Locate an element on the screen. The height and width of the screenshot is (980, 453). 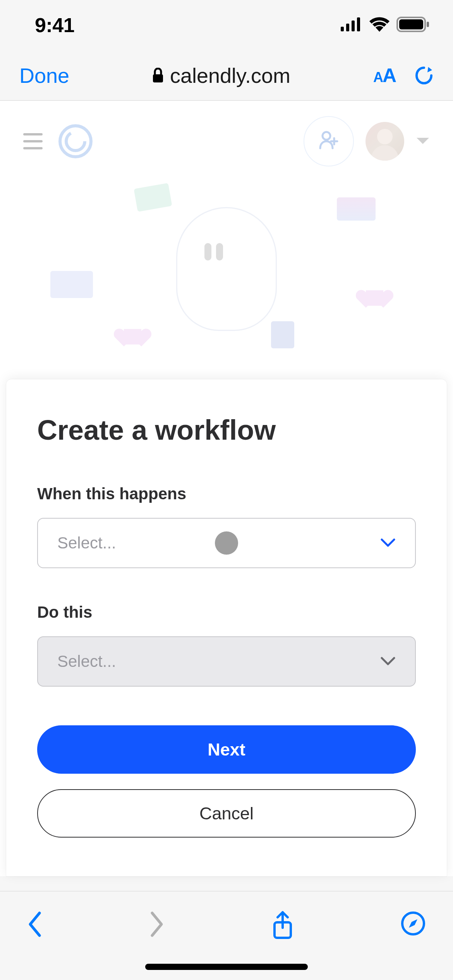
action-label: Do this is located at coordinates (226, 612).